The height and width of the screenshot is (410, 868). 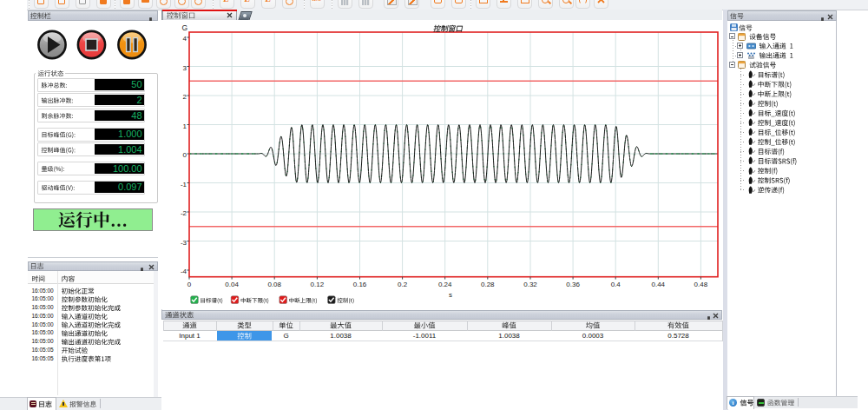 What do you see at coordinates (274, 285) in the screenshot?
I see `svg-text: 0.08` at bounding box center [274, 285].